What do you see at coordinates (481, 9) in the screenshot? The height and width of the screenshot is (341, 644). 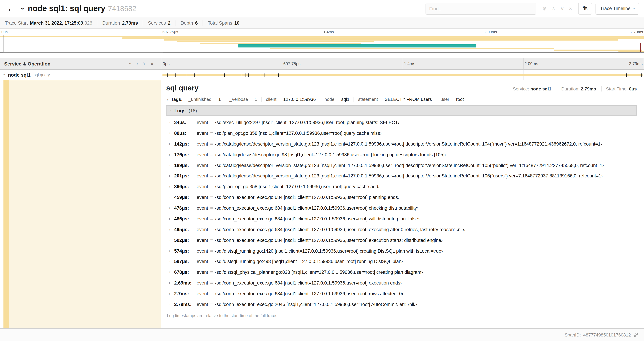 I see `find-input` at bounding box center [481, 9].